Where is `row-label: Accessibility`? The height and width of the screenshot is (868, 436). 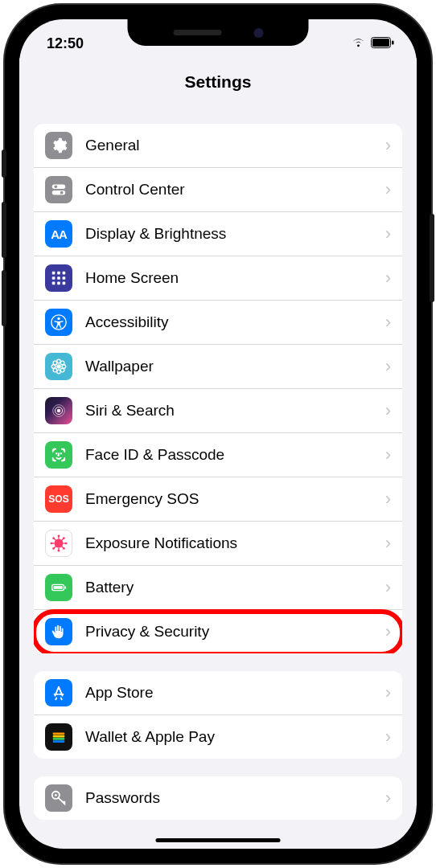 row-label: Accessibility is located at coordinates (232, 322).